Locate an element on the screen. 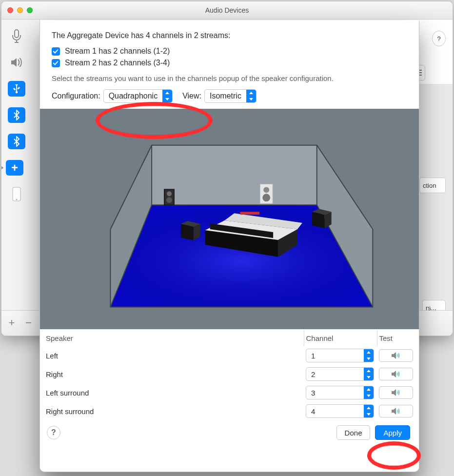 The image size is (454, 476). view-label: View: is located at coordinates (192, 96).